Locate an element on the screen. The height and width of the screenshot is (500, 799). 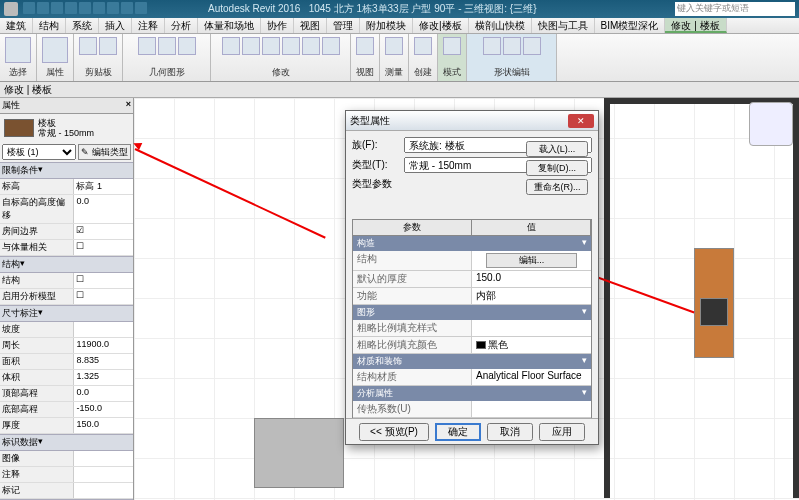
rename-button: 重命名(R)... is located at coordinates (557, 187).